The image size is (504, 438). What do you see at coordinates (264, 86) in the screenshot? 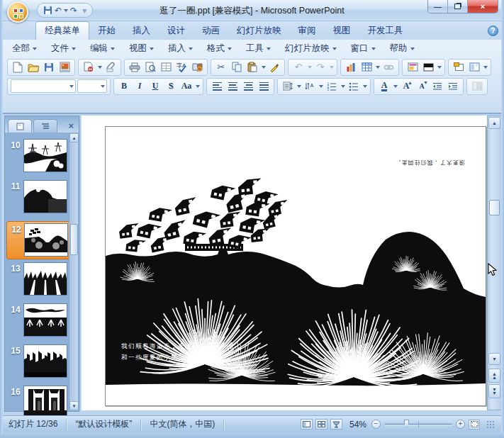
I see `justify-button` at bounding box center [264, 86].